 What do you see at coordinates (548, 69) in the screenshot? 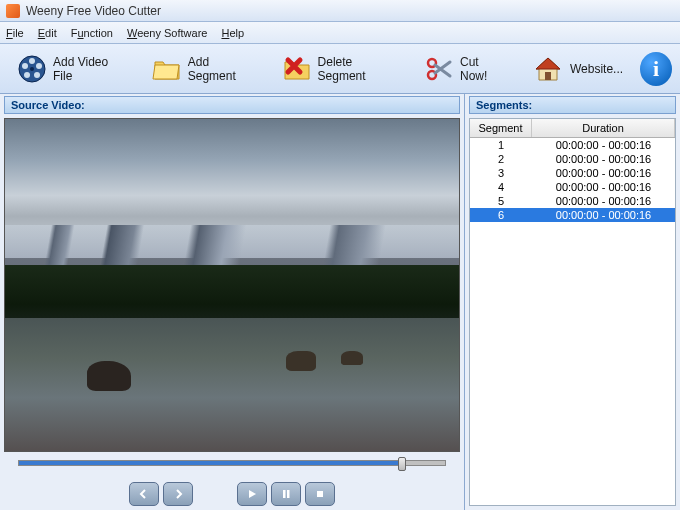
I see `house-icon` at bounding box center [548, 69].